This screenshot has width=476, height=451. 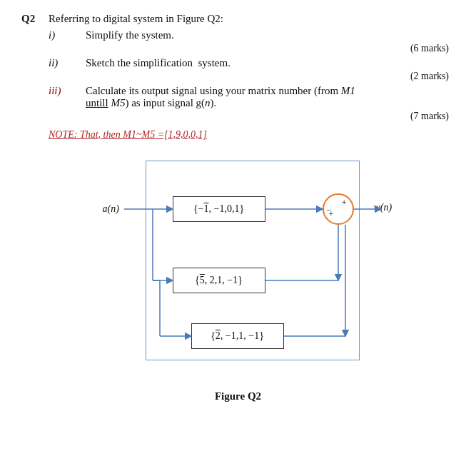 What do you see at coordinates (251, 97) in the screenshot?
I see `part-iii-row: iii) Calculate its output signal using y…` at bounding box center [251, 97].